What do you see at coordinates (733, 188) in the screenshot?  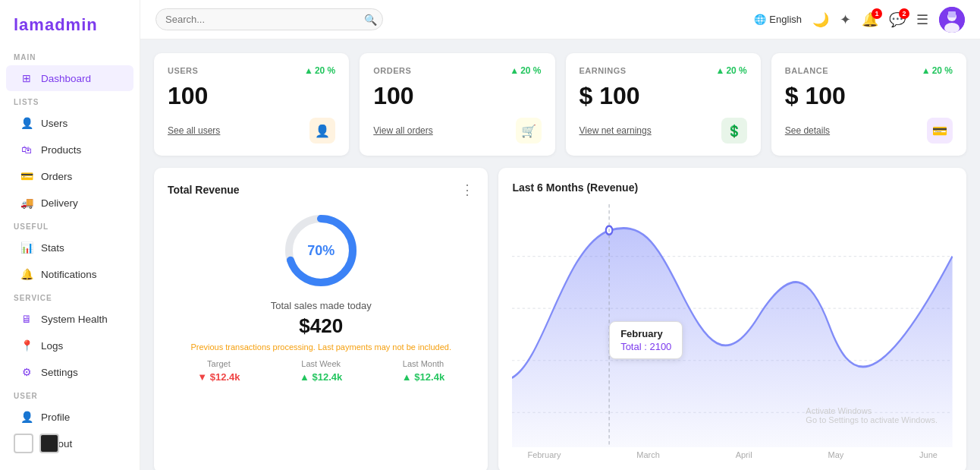 I see `chart-card-header: Last 6 Months (Revenue)` at bounding box center [733, 188].